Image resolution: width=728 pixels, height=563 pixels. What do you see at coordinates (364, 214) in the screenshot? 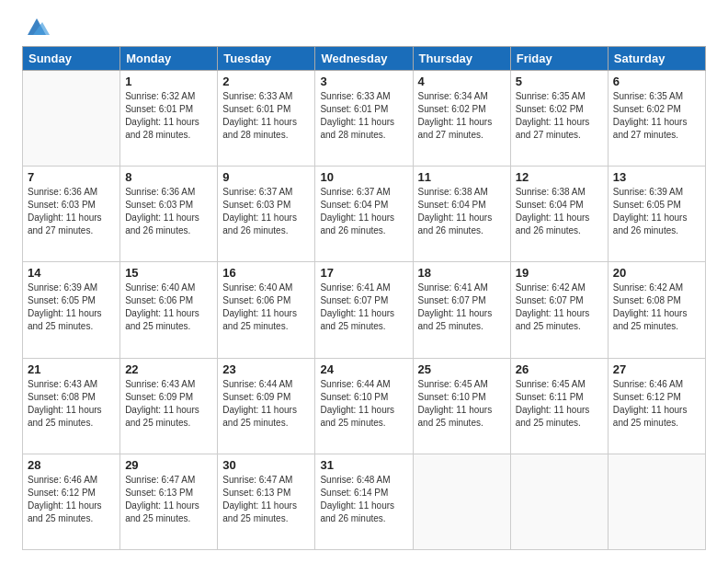
I see `day-cell: 10Sunrise: 6:37 AMSunset: 6:04 PMDayligh…` at bounding box center [364, 214].